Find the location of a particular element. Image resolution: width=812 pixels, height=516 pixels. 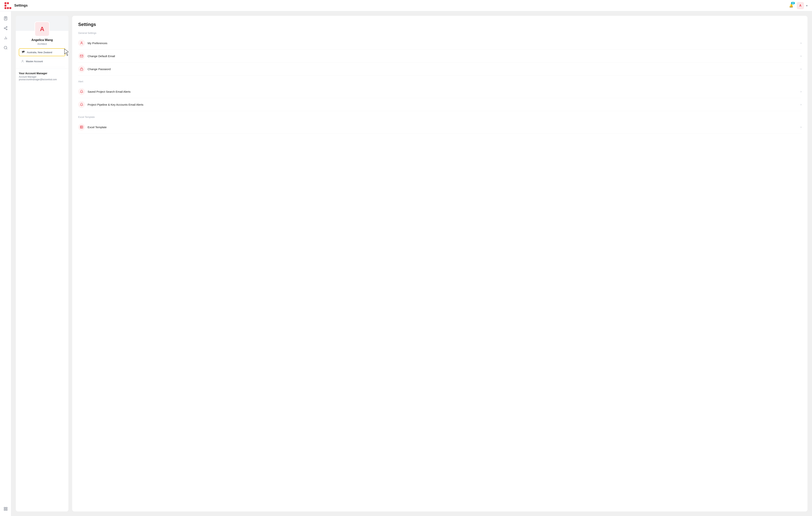

am-role: Account Manager is located at coordinates (42, 77).